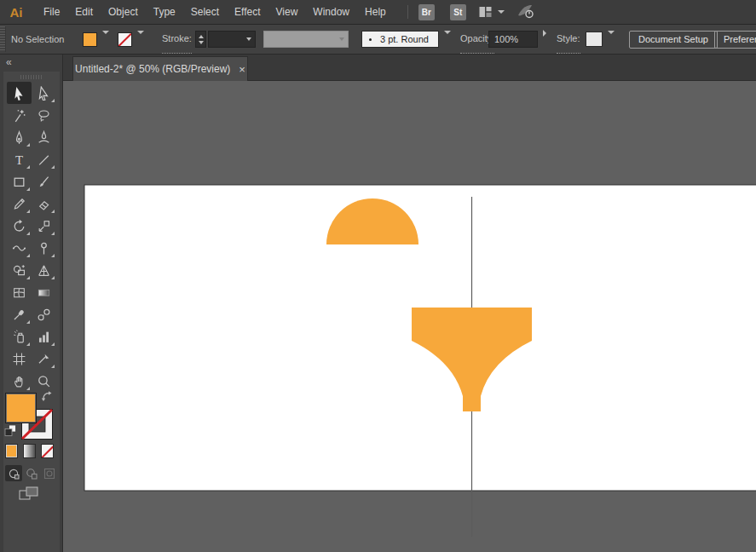 The image size is (756, 552). What do you see at coordinates (177, 39) in the screenshot?
I see `stroke-label: Stroke:` at bounding box center [177, 39].